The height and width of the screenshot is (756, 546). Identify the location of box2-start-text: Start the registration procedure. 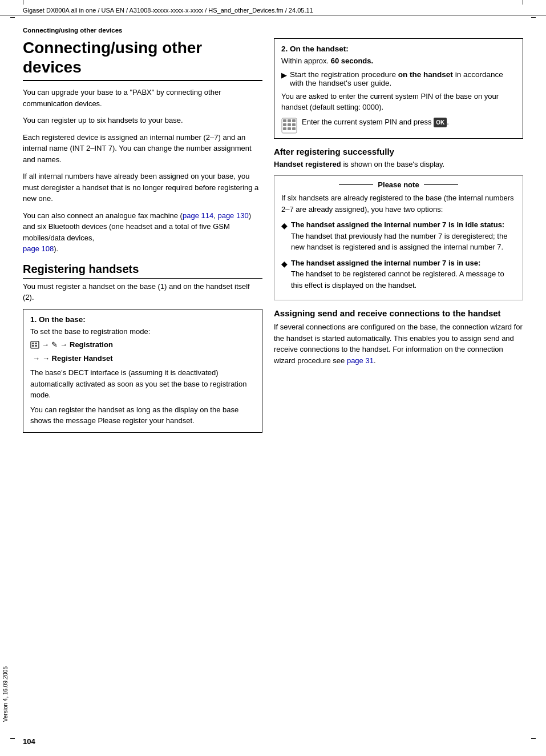
(344, 74).